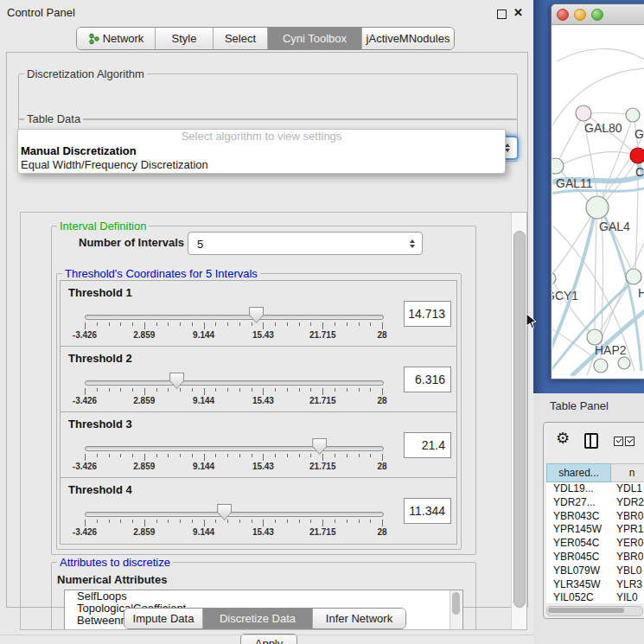 The height and width of the screenshot is (644, 644). Describe the element at coordinates (563, 438) in the screenshot. I see `gear-icon: ⚙` at that location.